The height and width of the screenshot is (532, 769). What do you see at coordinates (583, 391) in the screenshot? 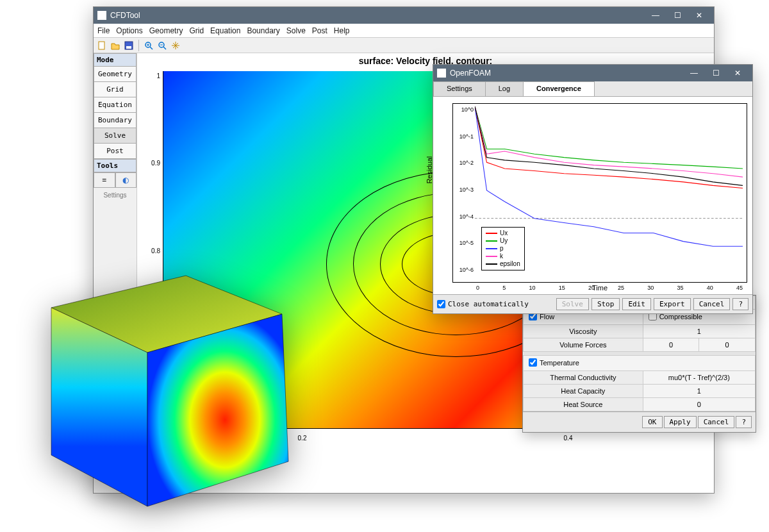
I see `heatcap-label: Heat Capacity` at bounding box center [583, 391].